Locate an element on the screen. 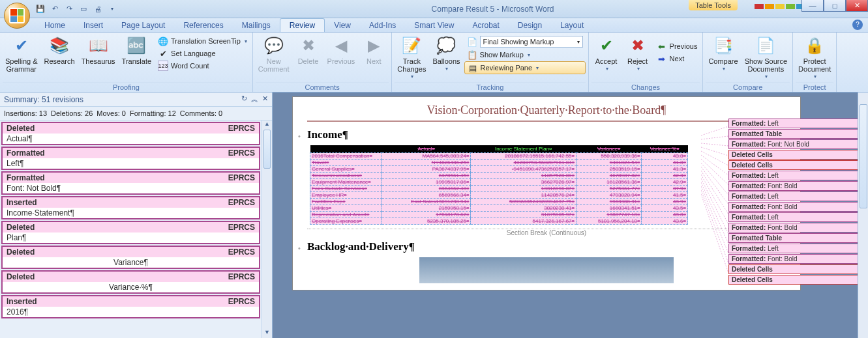 This screenshot has height=338, width=868. tab-review: Review is located at coordinates (303, 25).